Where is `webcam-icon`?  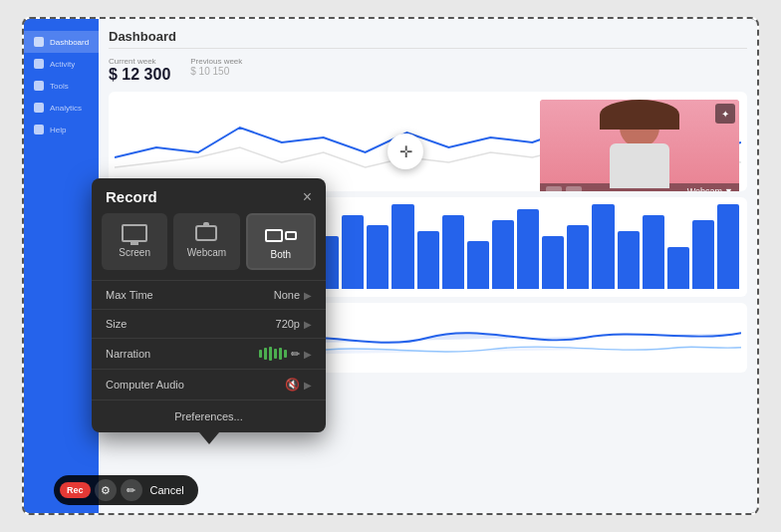 webcam-icon is located at coordinates (206, 233).